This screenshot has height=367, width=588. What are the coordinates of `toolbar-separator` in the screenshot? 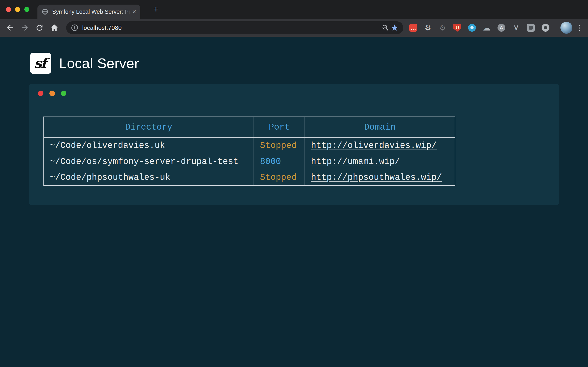 It's located at (555, 28).